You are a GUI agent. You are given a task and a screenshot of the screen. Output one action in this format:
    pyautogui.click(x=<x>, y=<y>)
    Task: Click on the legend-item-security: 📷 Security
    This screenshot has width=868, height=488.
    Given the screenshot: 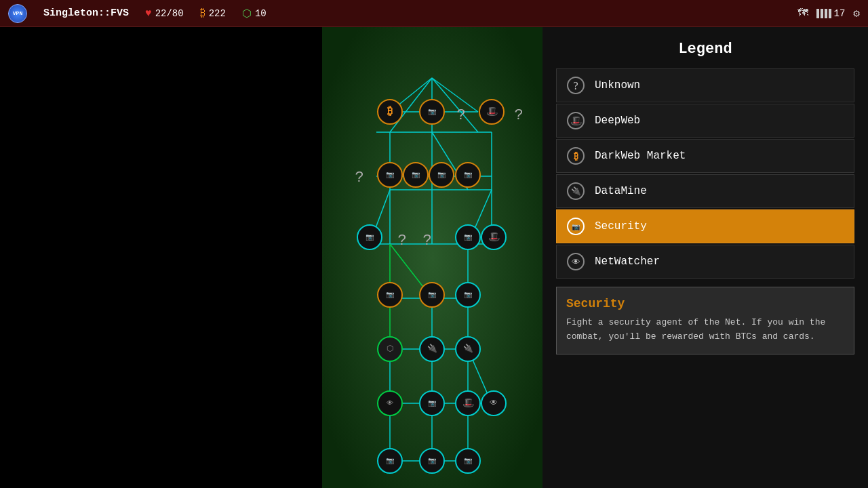 What is the action you would take?
    pyautogui.click(x=705, y=226)
    